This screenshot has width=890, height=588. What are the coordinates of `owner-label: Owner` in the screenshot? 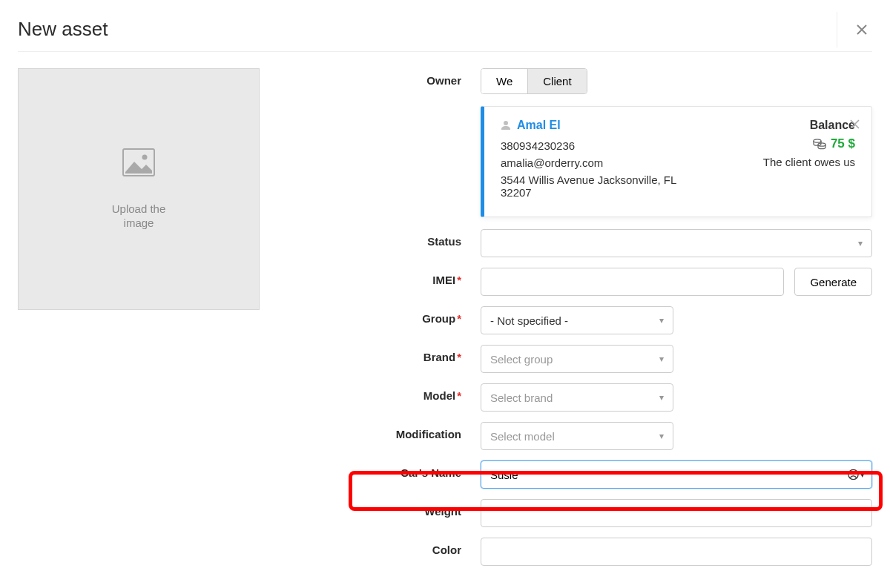 It's located at (381, 77).